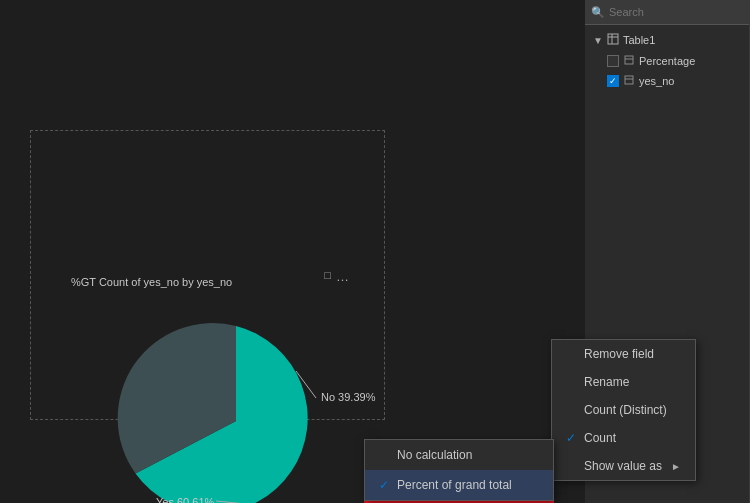 The image size is (750, 503). What do you see at coordinates (619, 354) in the screenshot?
I see `context-menu-remove-field-label: Remove field` at bounding box center [619, 354].